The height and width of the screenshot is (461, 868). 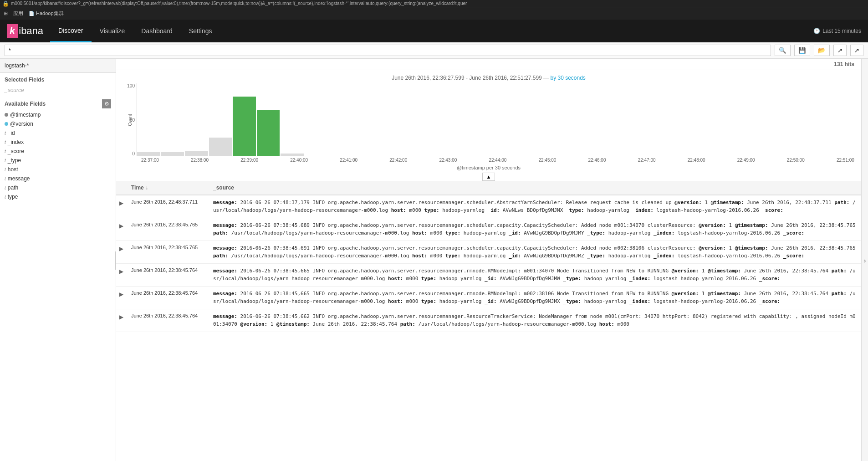 I want to click on time-cell-0: June 26th 2016, 22:48:37.711, so click(x=168, y=207).